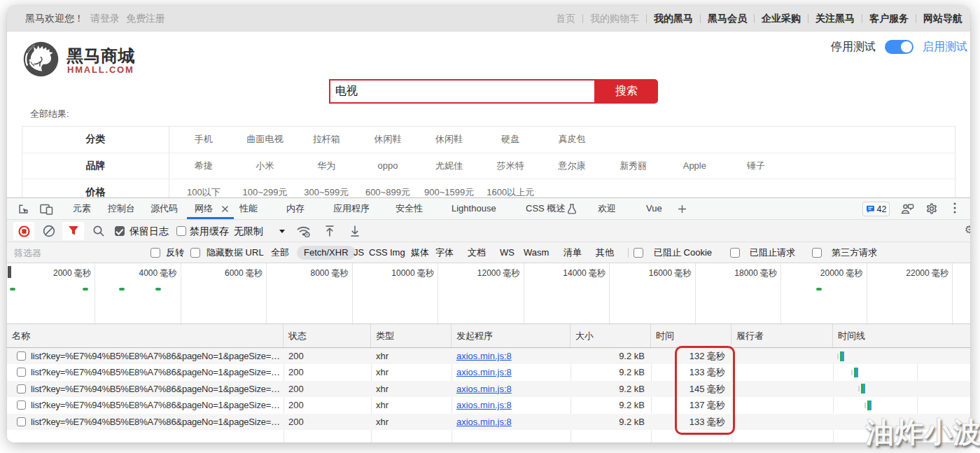 The height and width of the screenshot is (453, 980). I want to click on hide-data-urls-label: 隐藏数据 URL, so click(235, 253).